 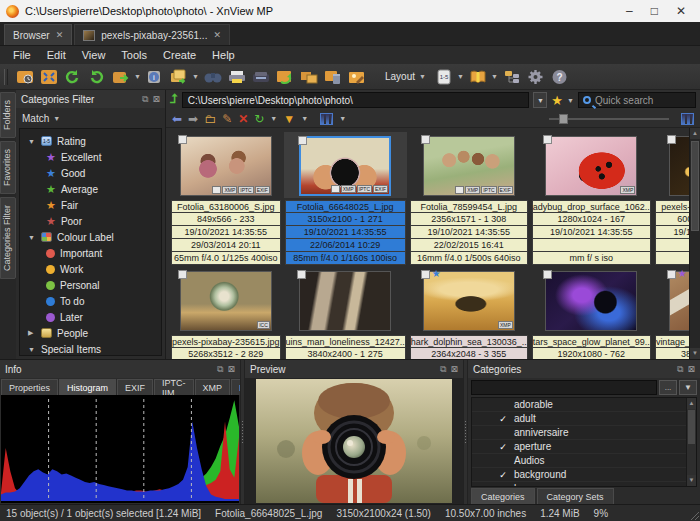 I want to click on menu-edit: Edit, so click(x=56, y=55).